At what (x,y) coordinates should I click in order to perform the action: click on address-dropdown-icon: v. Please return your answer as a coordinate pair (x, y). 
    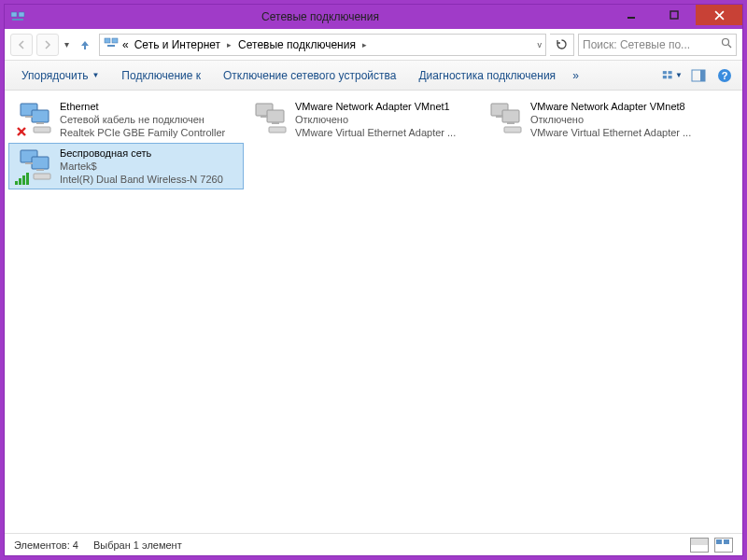
    Looking at the image, I should click on (540, 45).